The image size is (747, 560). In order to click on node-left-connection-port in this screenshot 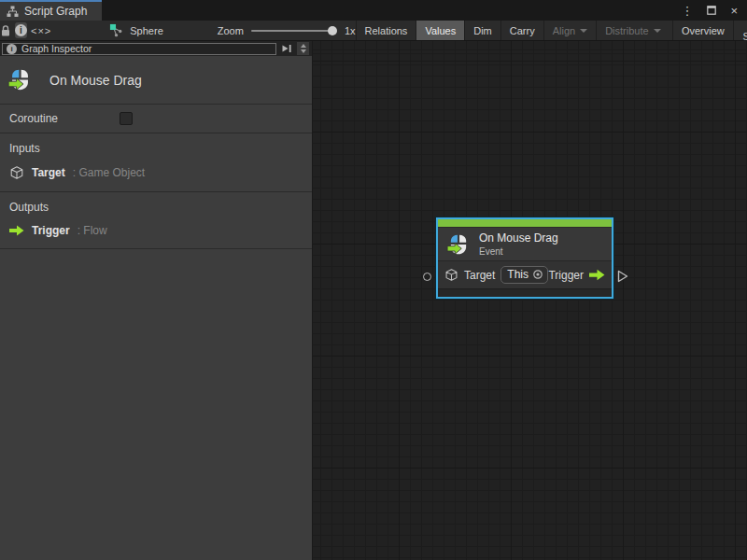, I will do `click(428, 276)`.